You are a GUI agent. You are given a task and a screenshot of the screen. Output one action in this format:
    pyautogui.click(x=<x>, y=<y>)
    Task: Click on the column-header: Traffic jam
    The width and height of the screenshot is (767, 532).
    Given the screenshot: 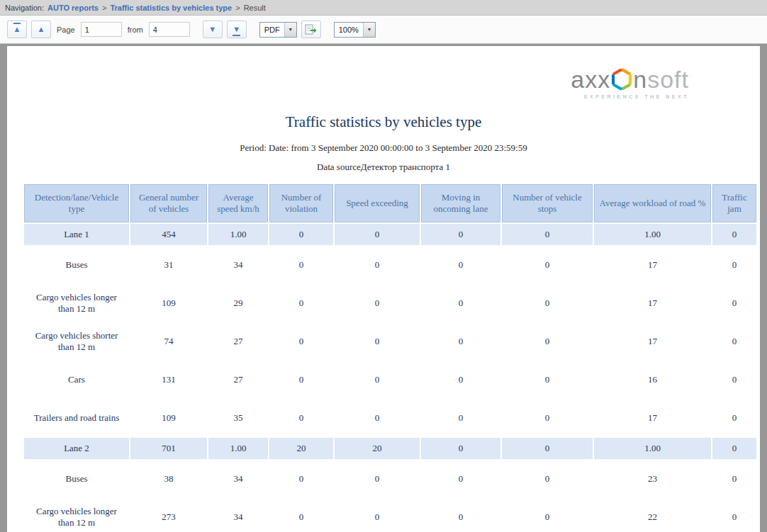 What is the action you would take?
    pyautogui.click(x=734, y=203)
    